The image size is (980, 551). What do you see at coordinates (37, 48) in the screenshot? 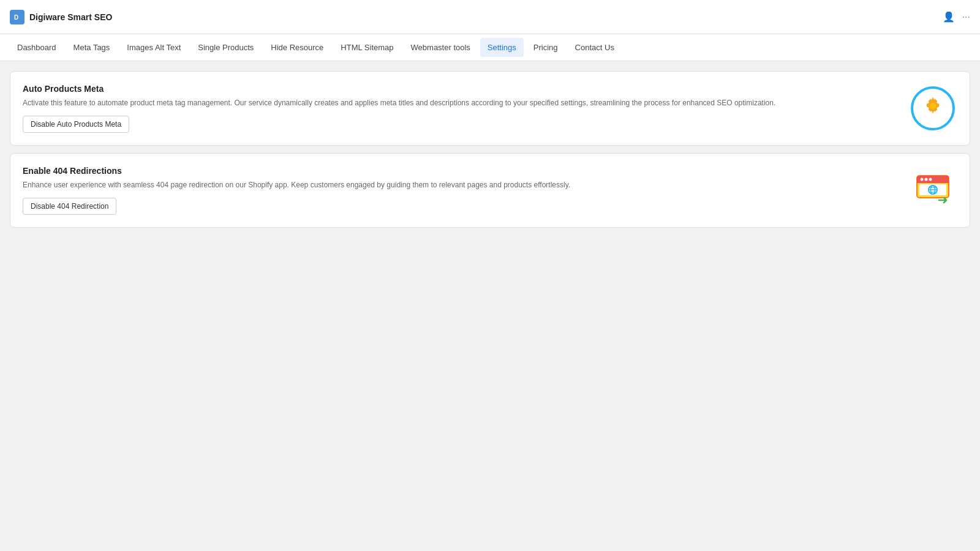
I see `nav-item-dashboard: Dashboard` at bounding box center [37, 48].